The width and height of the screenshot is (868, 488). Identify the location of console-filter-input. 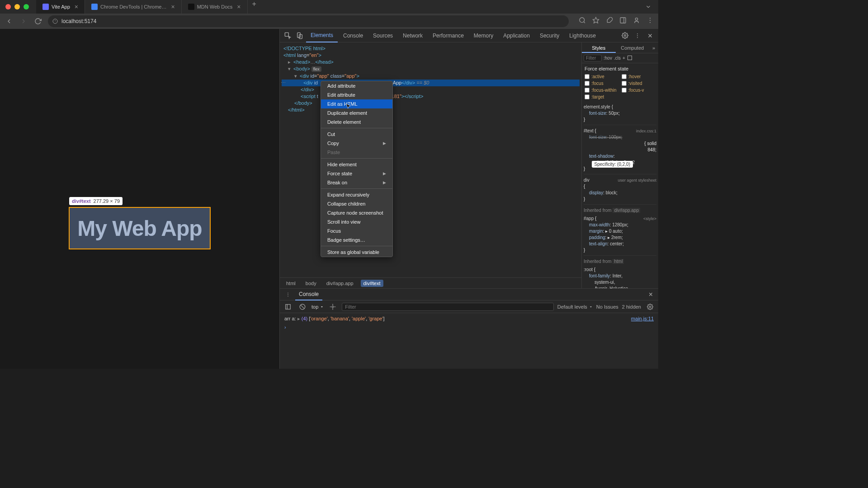
(448, 307).